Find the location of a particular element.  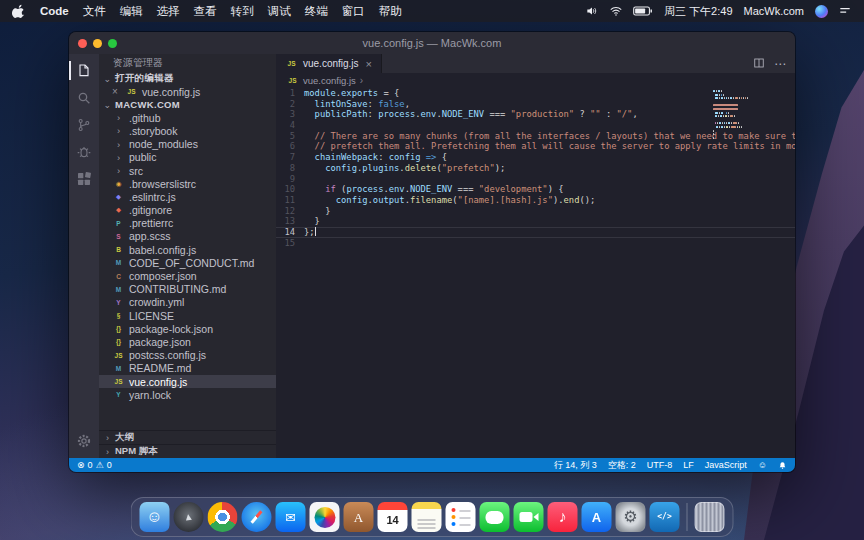

code-line: 7 chainWebpack: config => { is located at coordinates (536, 158).